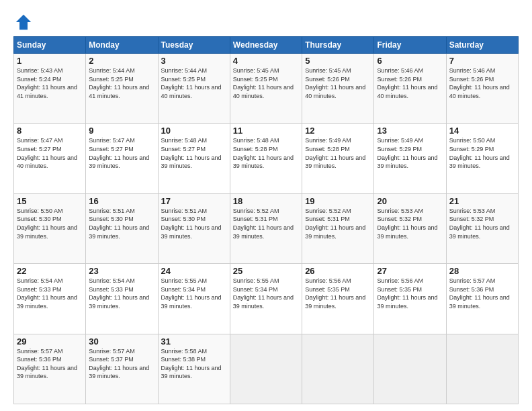 The image size is (532, 411). Describe the element at coordinates (410, 89) in the screenshot. I see `day-cell: 6Sunrise: 5:46 AM Sunset: 5:26 PM Daylig…` at that location.